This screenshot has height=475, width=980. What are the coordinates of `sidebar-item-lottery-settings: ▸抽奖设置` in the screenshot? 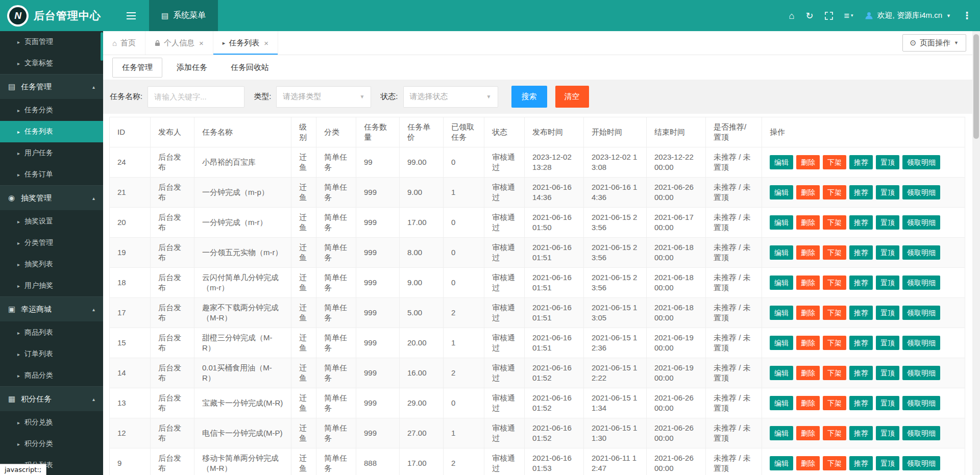 It's located at (52, 221).